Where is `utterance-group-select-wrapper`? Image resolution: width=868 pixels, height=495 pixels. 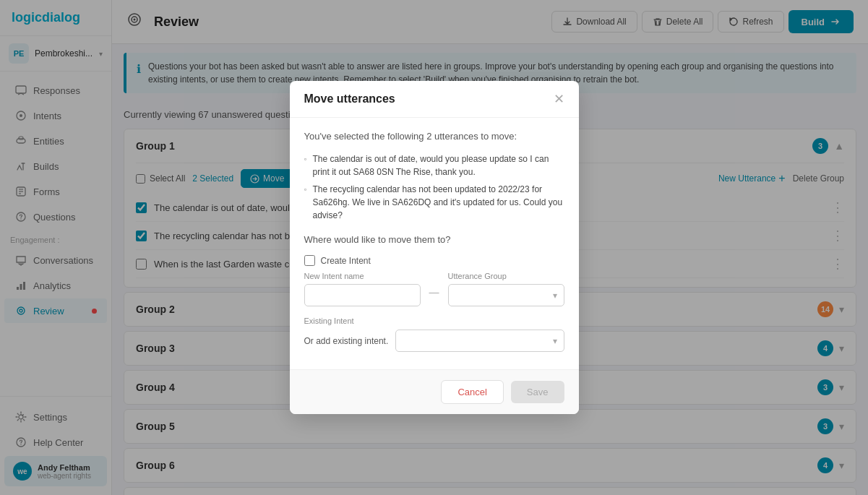 utterance-group-select-wrapper is located at coordinates (506, 295).